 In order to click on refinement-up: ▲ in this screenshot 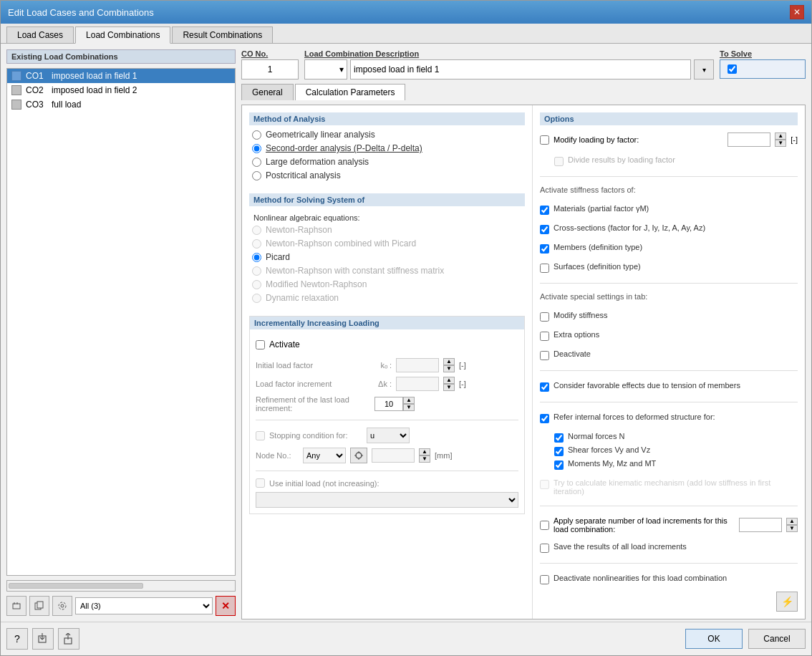, I will do `click(409, 400)`.